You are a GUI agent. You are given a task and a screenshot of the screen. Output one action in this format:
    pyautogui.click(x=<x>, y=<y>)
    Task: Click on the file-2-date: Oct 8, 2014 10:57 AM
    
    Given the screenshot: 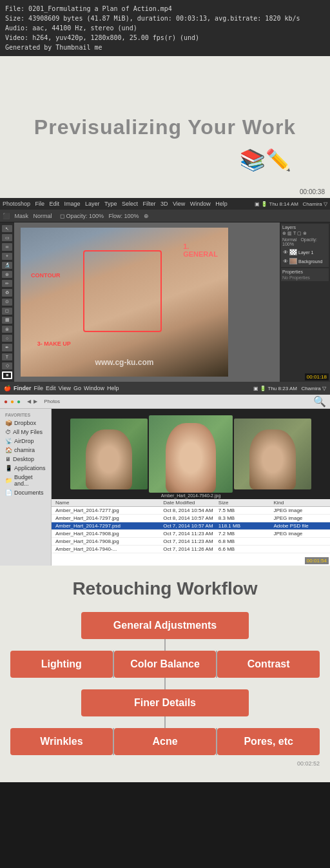 What is the action you would take?
    pyautogui.click(x=189, y=518)
    